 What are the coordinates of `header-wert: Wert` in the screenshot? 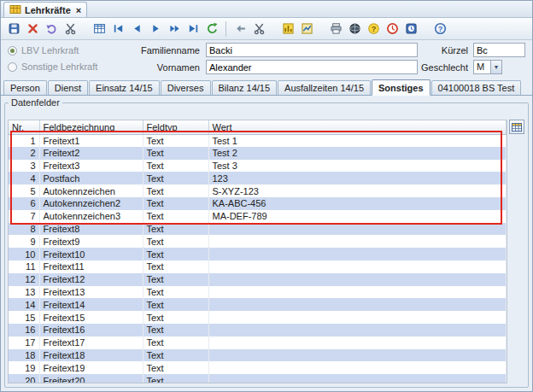 It's located at (357, 127).